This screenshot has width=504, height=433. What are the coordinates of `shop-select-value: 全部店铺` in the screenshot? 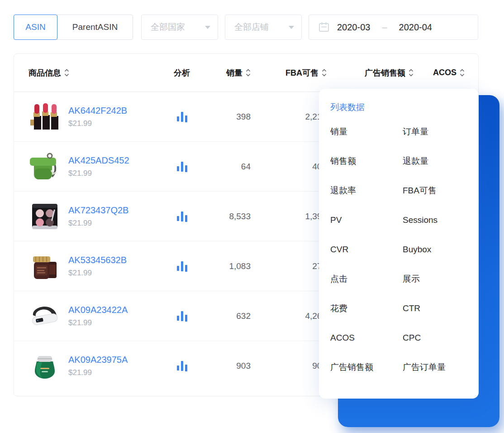 It's located at (262, 27).